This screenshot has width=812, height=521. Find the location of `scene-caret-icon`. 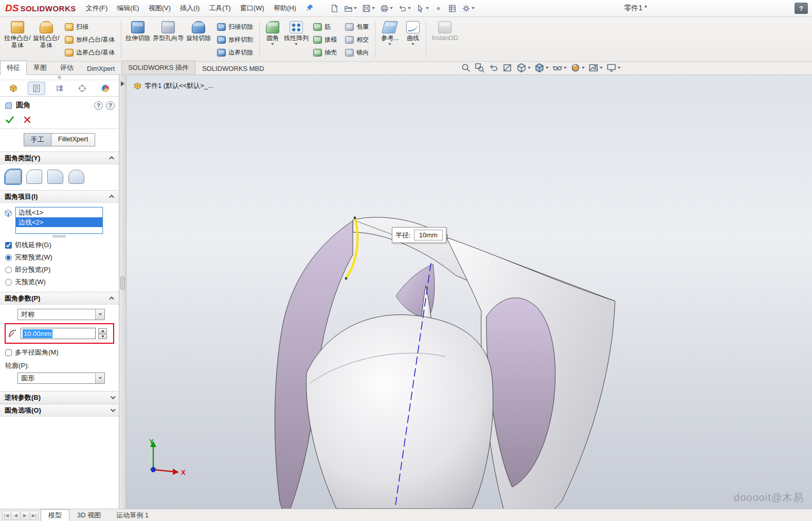

scene-caret-icon is located at coordinates (601, 68).